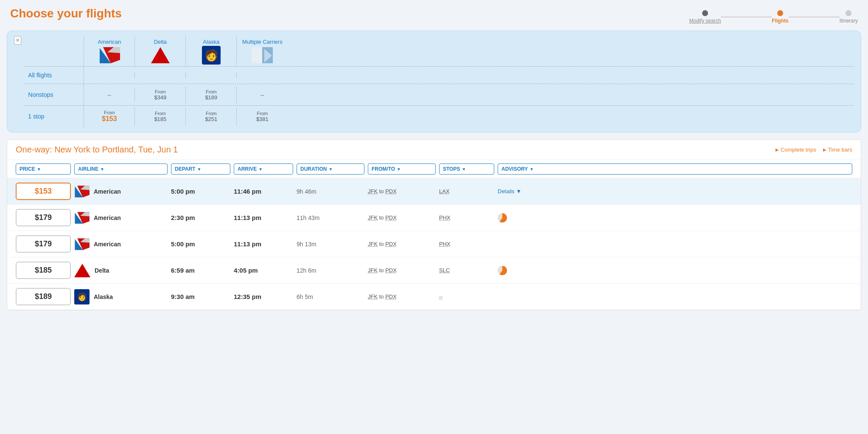 This screenshot has height=434, width=868. What do you see at coordinates (330, 297) in the screenshot?
I see `duration-cell-5: 6h 5m` at bounding box center [330, 297].